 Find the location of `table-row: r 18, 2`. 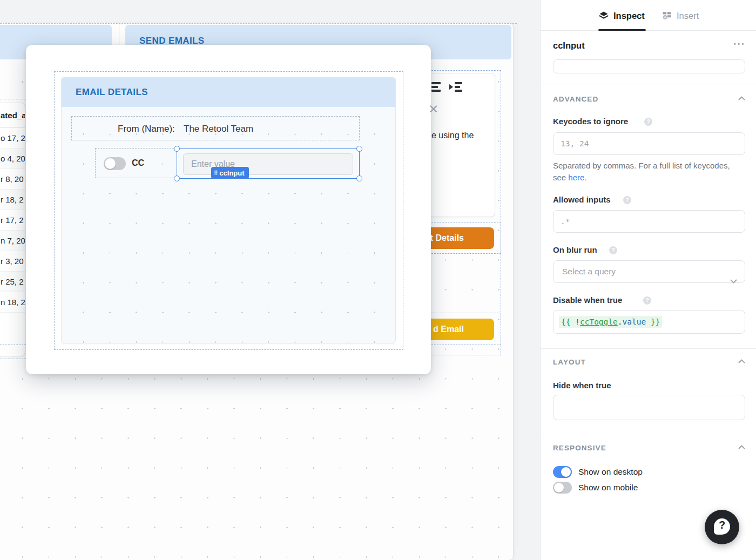

table-row: r 18, 2 is located at coordinates (12, 200).